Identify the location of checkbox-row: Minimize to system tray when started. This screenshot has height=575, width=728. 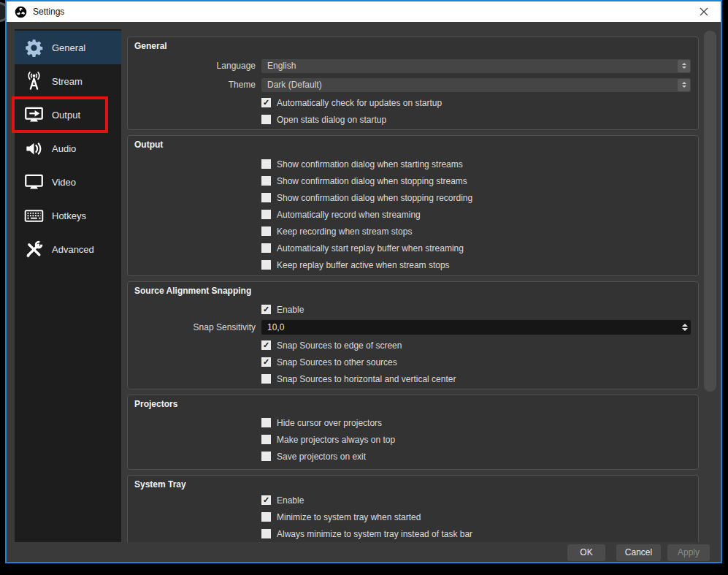
(413, 517).